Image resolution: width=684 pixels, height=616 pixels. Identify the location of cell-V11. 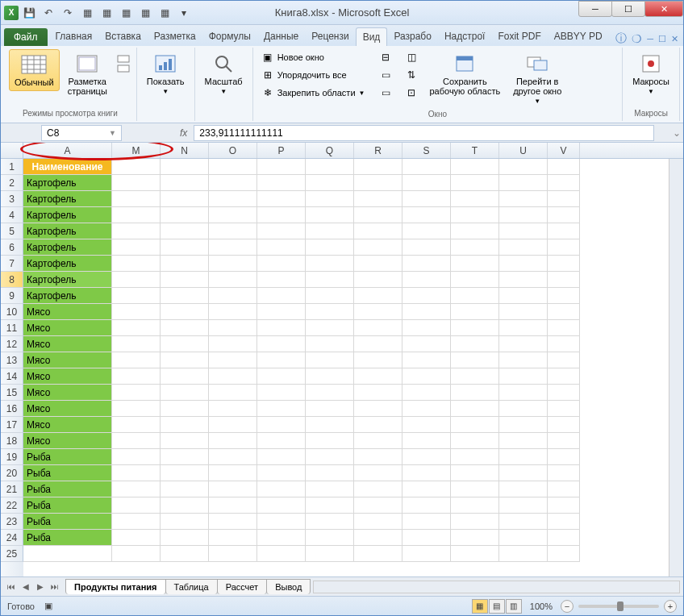
(564, 328).